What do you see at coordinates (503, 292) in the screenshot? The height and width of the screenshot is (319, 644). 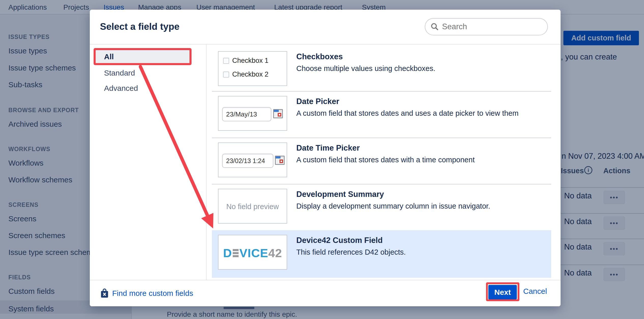 I see `annotation-box-next-button` at bounding box center [503, 292].